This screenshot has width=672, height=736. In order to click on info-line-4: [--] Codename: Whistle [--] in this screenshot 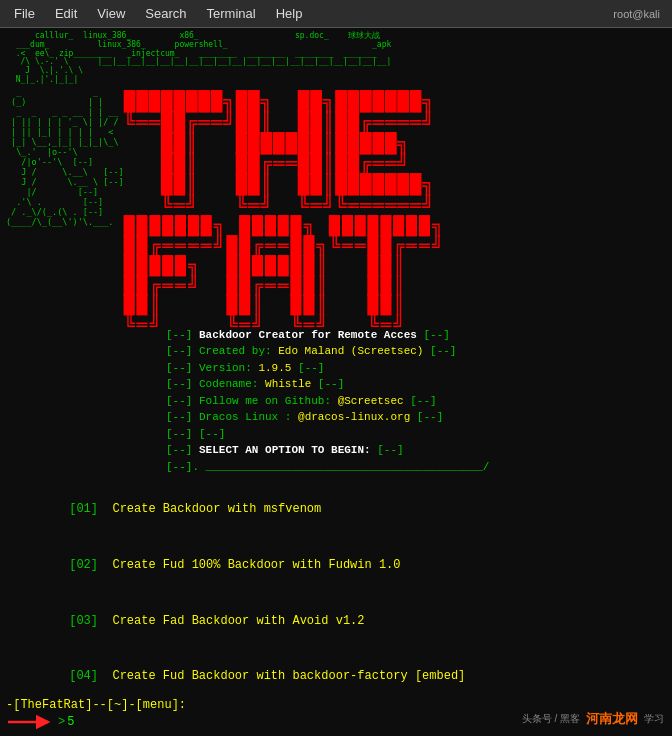, I will do `click(255, 384)`.